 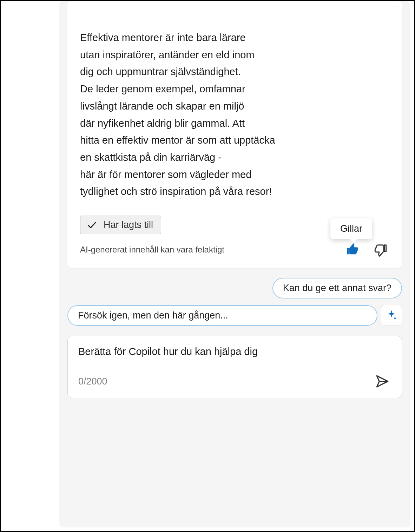 What do you see at coordinates (93, 381) in the screenshot?
I see `char-count: 0/2000` at bounding box center [93, 381].